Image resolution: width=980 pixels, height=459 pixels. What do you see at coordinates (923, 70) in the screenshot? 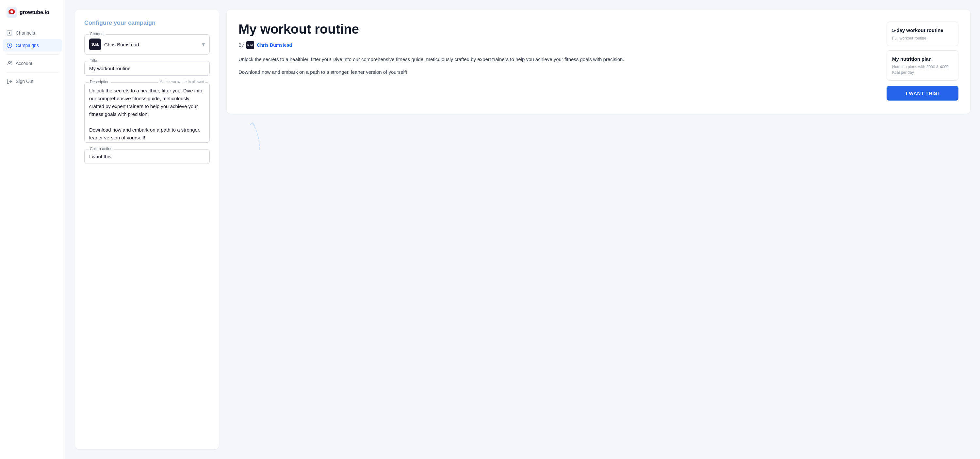
I see `product-2-subtitle: Nutrition plans with 3000 & 4000 Kcal pe…` at bounding box center [923, 70].